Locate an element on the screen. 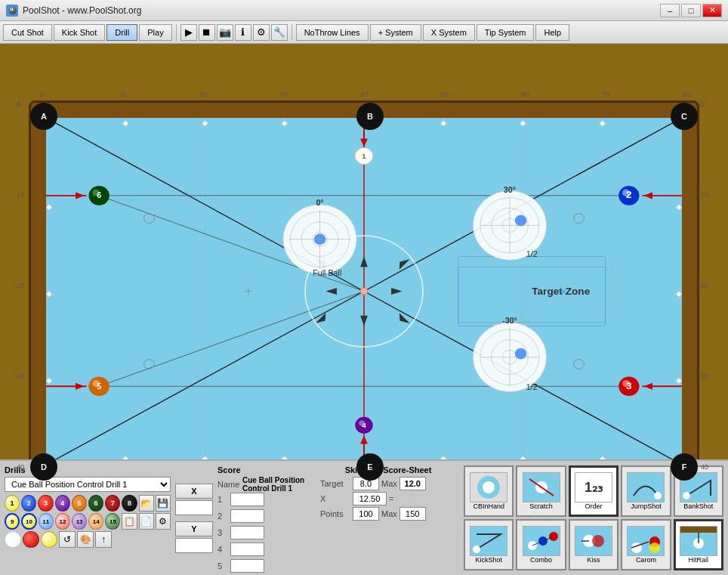 The width and height of the screenshot is (728, 575). settings-icon-button: ⚙ is located at coordinates (261, 32).